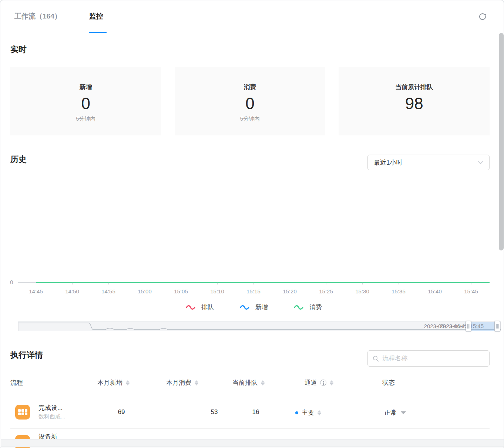 This screenshot has height=448, width=504. I want to click on x-tick-label: 15:45, so click(471, 292).